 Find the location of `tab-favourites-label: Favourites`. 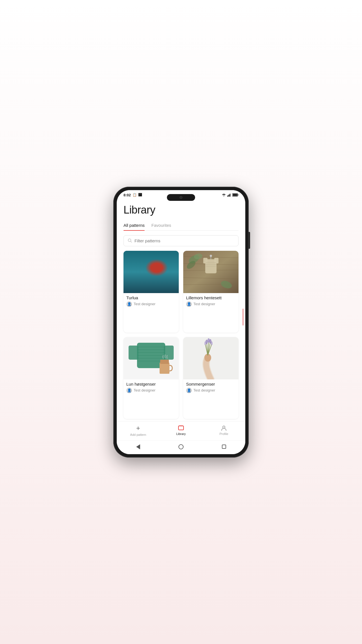

tab-favourites-label: Favourites is located at coordinates (161, 225).